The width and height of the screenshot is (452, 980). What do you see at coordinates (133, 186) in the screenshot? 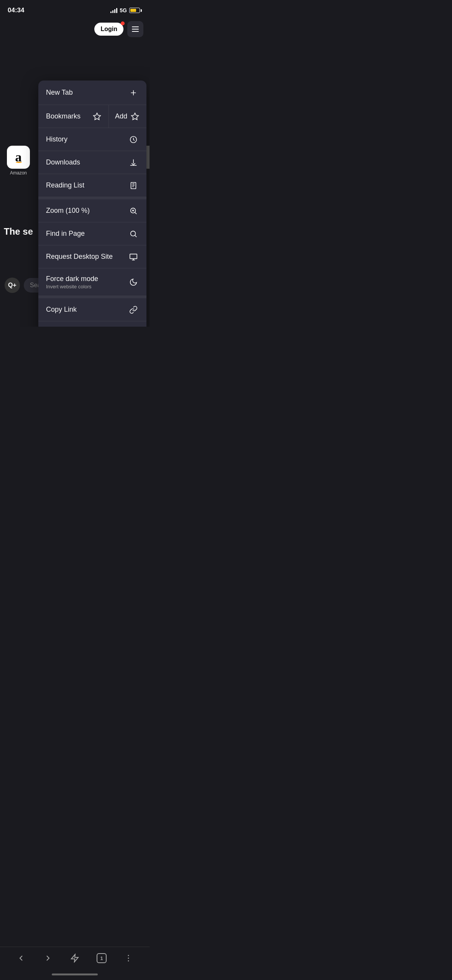
I see `reading-list-icon` at bounding box center [133, 186].